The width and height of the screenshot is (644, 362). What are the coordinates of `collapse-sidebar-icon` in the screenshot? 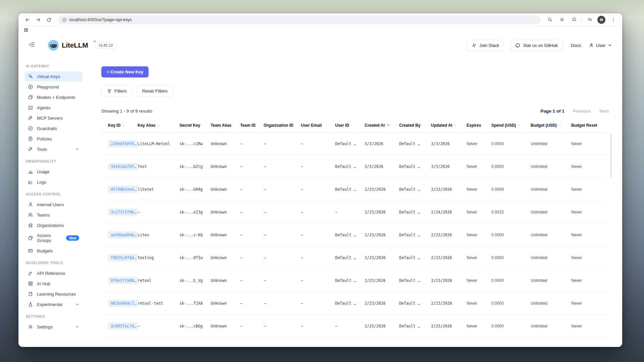 It's located at (32, 45).